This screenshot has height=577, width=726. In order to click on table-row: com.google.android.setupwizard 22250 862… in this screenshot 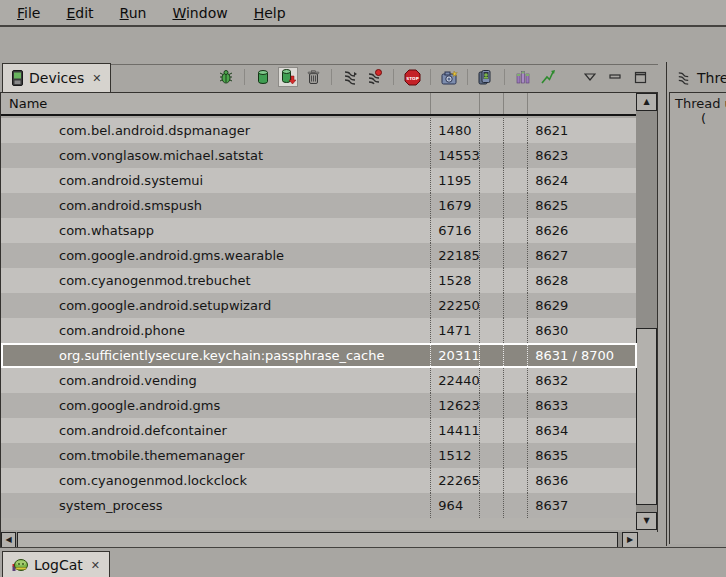, I will do `click(319, 306)`.